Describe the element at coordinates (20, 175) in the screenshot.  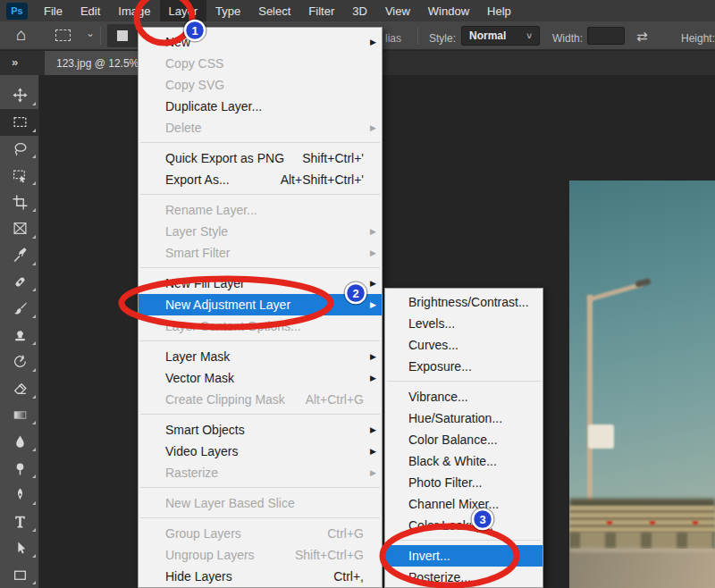
I see `object-selection-tool` at that location.